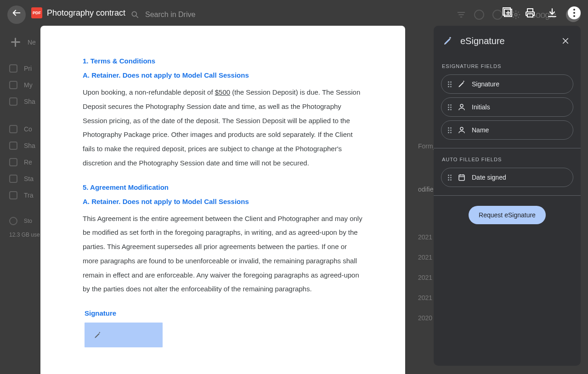 The height and width of the screenshot is (374, 588). Describe the element at coordinates (23, 204) in the screenshot. I see `drive-sidebar: Ne Pri My Sha Co Sha Re Sta Tra Sto 12.3…` at that location.